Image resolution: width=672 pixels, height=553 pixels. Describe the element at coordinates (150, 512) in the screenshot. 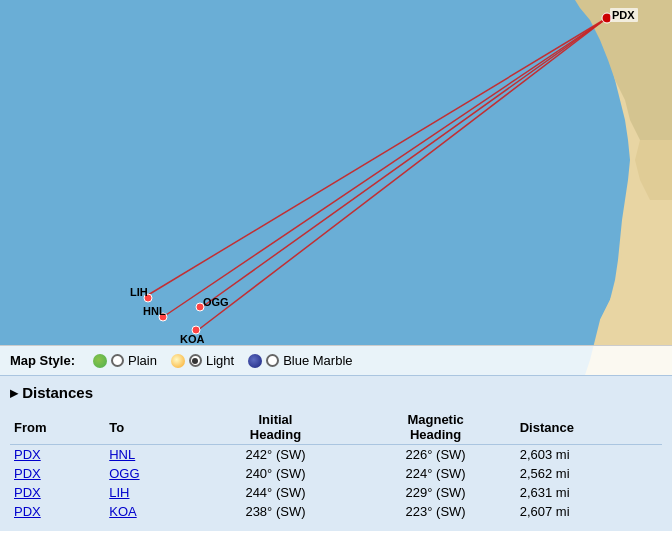

I see `cell-to-3: KOA` at that location.